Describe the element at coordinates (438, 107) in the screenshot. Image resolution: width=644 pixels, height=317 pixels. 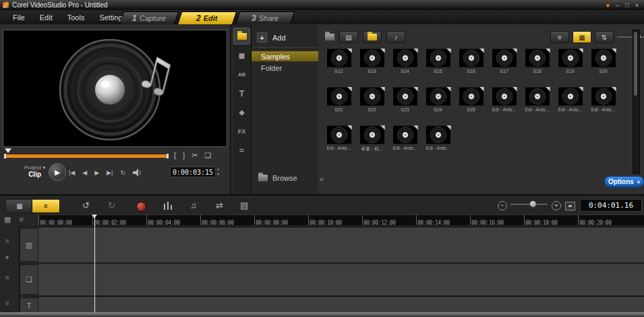
I see `gallery-item: S24` at that location.